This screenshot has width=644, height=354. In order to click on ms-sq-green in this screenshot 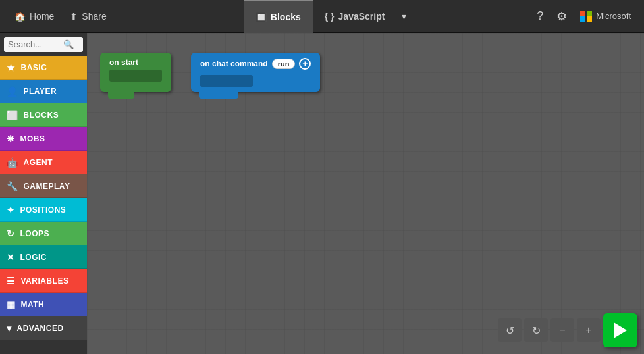, I will do `click(589, 13)`.